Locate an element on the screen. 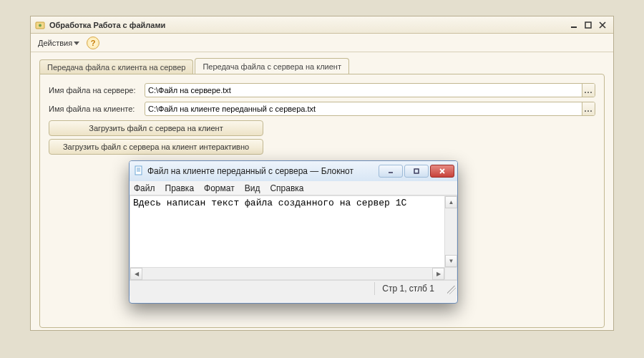  scroll-up-icon: ▲ is located at coordinates (451, 202).